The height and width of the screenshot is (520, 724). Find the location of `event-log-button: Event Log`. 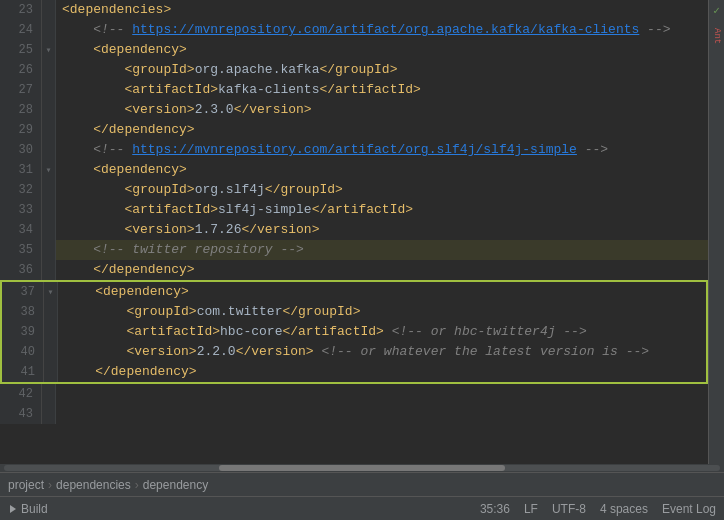

event-log-button: Event Log is located at coordinates (689, 509).